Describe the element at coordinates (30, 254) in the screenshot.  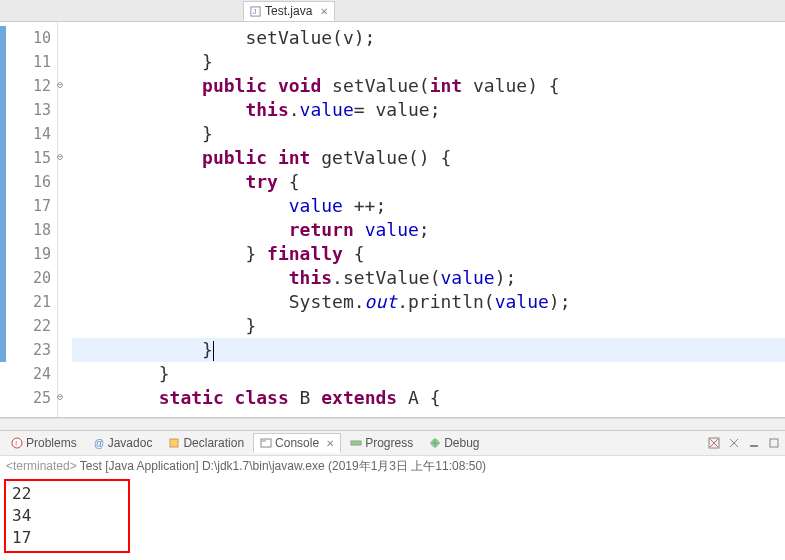
I see `line-number: 19` at that location.